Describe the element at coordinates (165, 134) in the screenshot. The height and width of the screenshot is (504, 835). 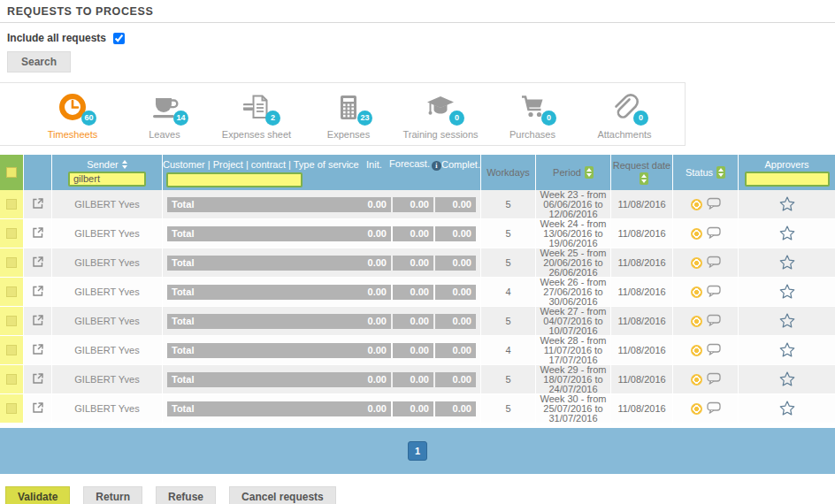
I see `tab-label: Leaves` at that location.